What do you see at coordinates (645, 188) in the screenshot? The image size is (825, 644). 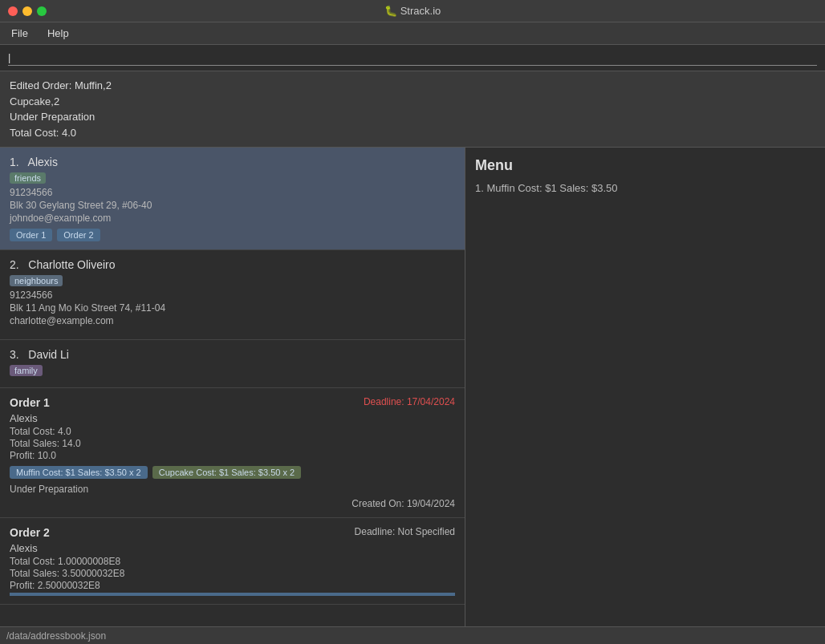 I see `menu-item-muffin: 1. Muffin Cost: $1 Sales: $3.50` at bounding box center [645, 188].